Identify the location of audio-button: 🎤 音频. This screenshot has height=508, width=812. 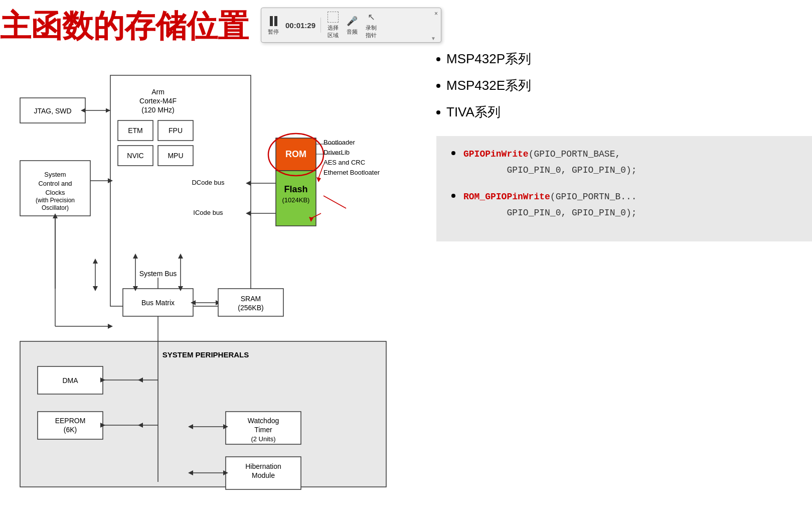
(352, 25).